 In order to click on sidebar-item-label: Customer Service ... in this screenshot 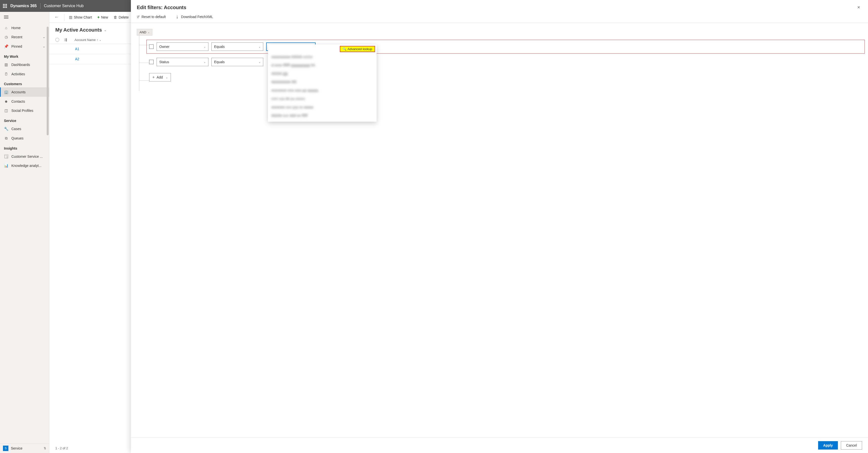, I will do `click(27, 157)`.